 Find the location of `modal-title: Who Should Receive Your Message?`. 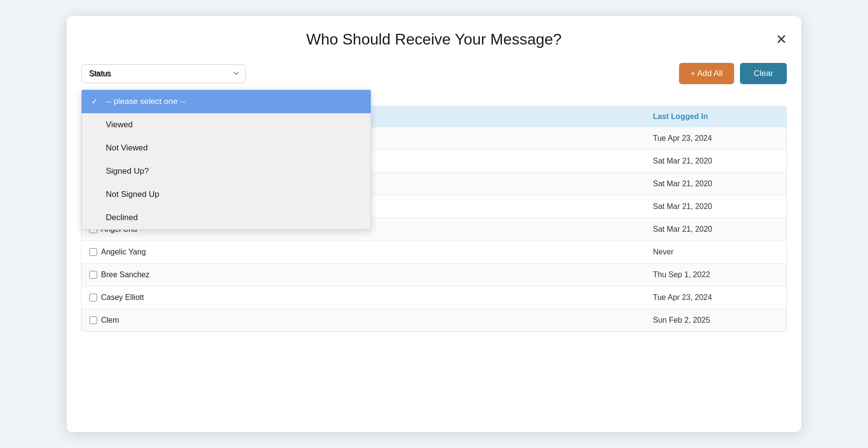

modal-title: Who Should Receive Your Message? is located at coordinates (434, 40).